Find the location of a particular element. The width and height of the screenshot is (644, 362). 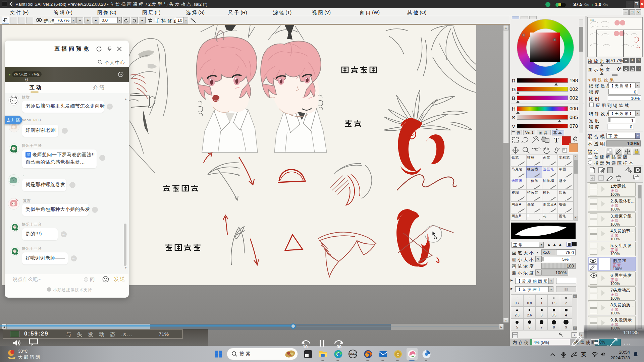

svg-text: 30 is located at coordinates (339, 347).